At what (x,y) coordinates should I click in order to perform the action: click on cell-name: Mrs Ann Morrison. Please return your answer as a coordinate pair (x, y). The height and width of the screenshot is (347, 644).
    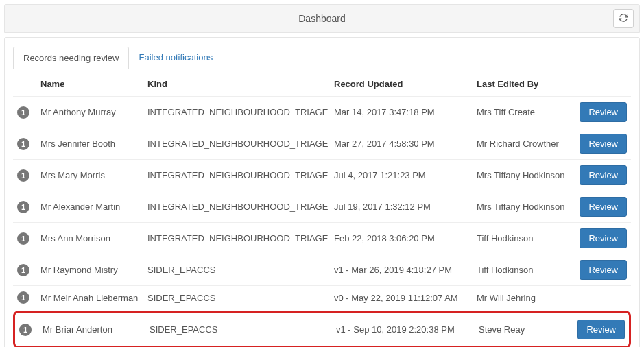
    Looking at the image, I should click on (94, 239).